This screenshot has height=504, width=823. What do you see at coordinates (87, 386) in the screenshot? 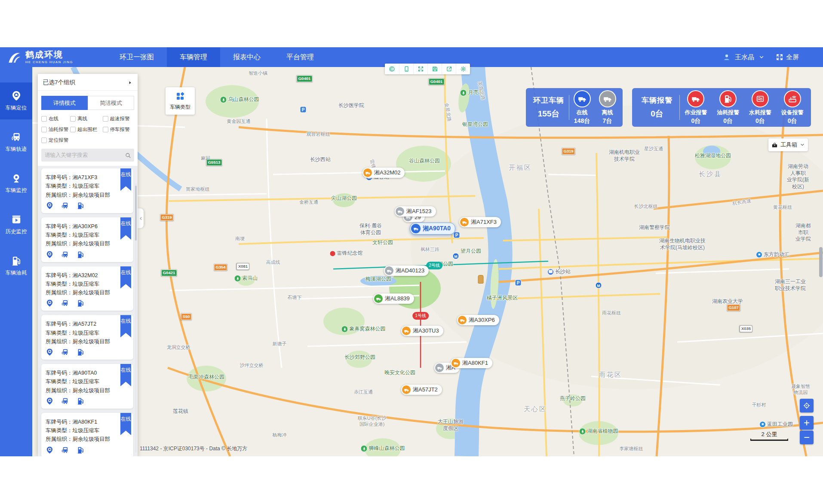
I see `vehicle-card: 车牌号码：湘A90TA0车辆类型：垃圾压缩车所属组织：厨余垃圾项目部在线` at bounding box center [87, 386].